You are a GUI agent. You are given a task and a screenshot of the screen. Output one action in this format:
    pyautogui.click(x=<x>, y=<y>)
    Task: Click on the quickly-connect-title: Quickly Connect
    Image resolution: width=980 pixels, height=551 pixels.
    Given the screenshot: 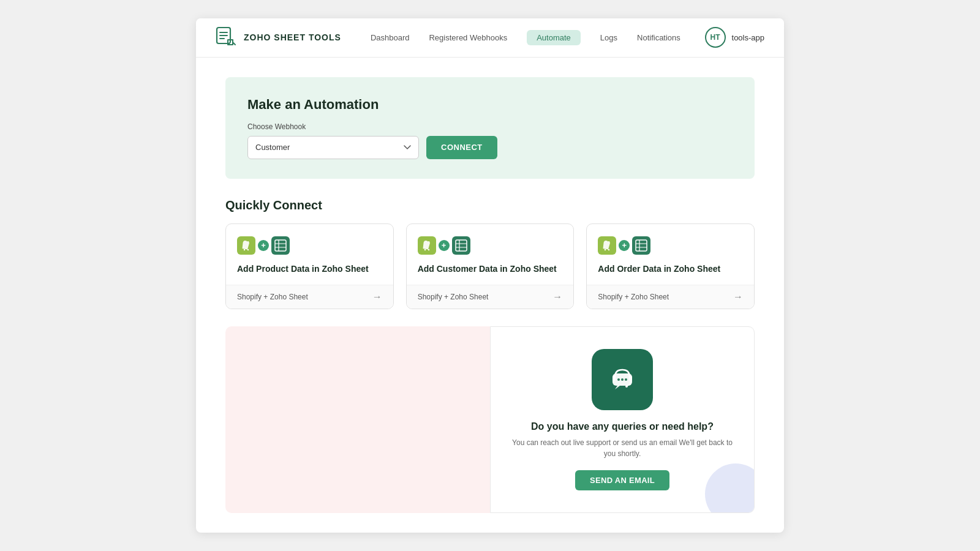 What is the action you would take?
    pyautogui.click(x=490, y=206)
    